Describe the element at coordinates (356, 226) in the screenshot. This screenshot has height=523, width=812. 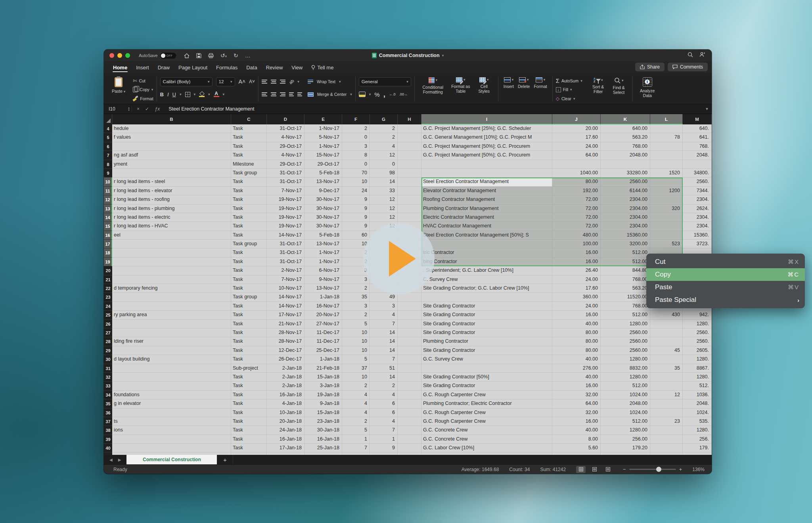
I see `cell-F15: 9` at that location.